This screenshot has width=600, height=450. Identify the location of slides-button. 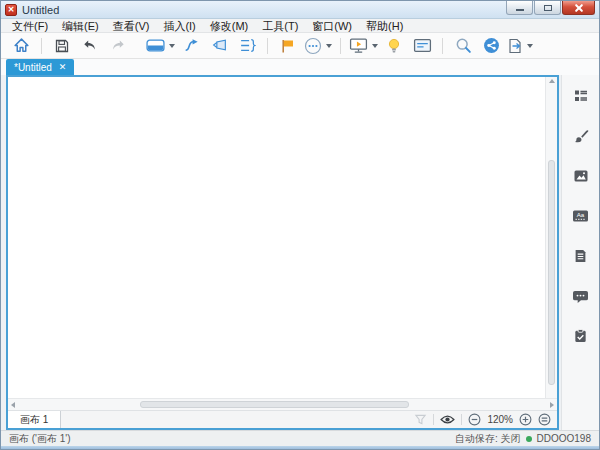
(422, 46).